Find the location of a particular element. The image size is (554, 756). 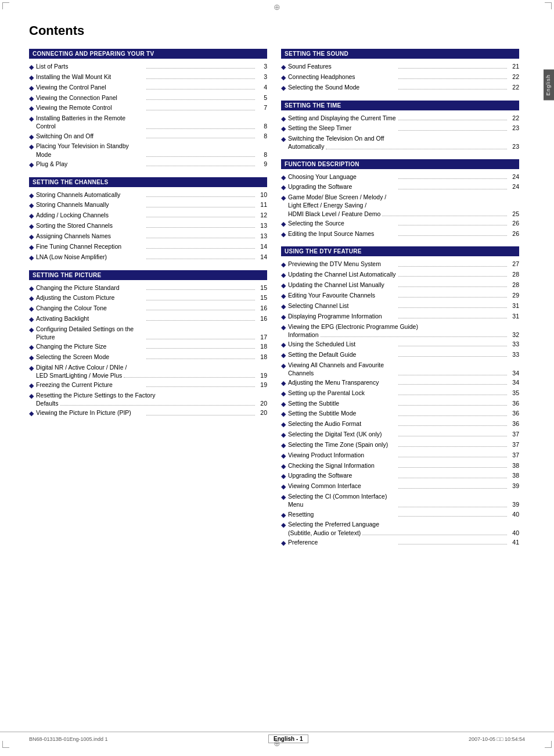

item-label: LNA (Low Noise Amplifier) is located at coordinates (91, 257).